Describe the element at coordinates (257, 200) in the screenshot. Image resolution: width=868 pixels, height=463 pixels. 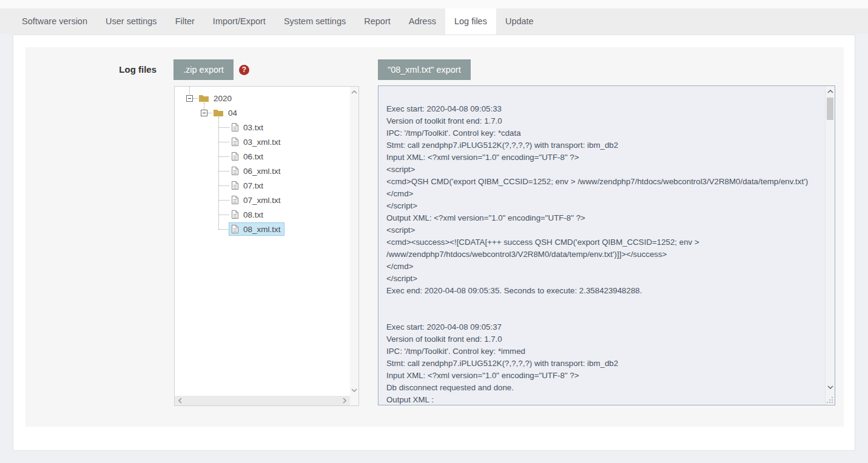
I see `tree-item-inner: 07_xml.txt` at that location.